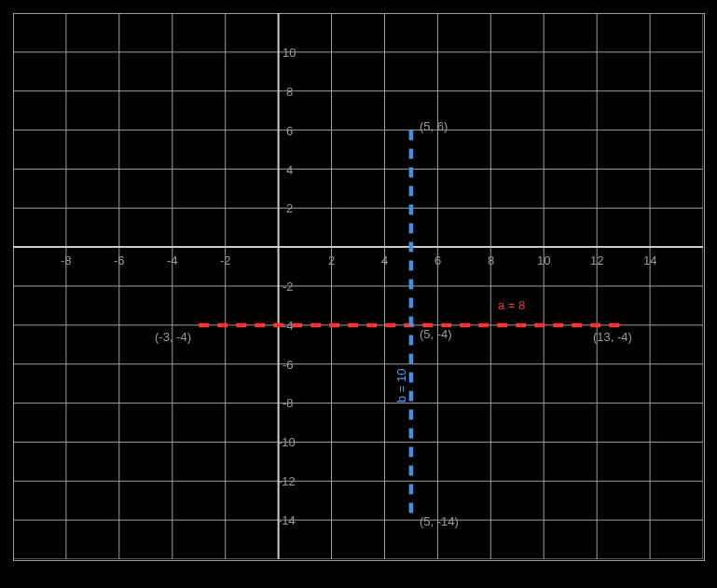 The width and height of the screenshot is (717, 588). I want to click on label-13-m4: (13, -4), so click(613, 337).